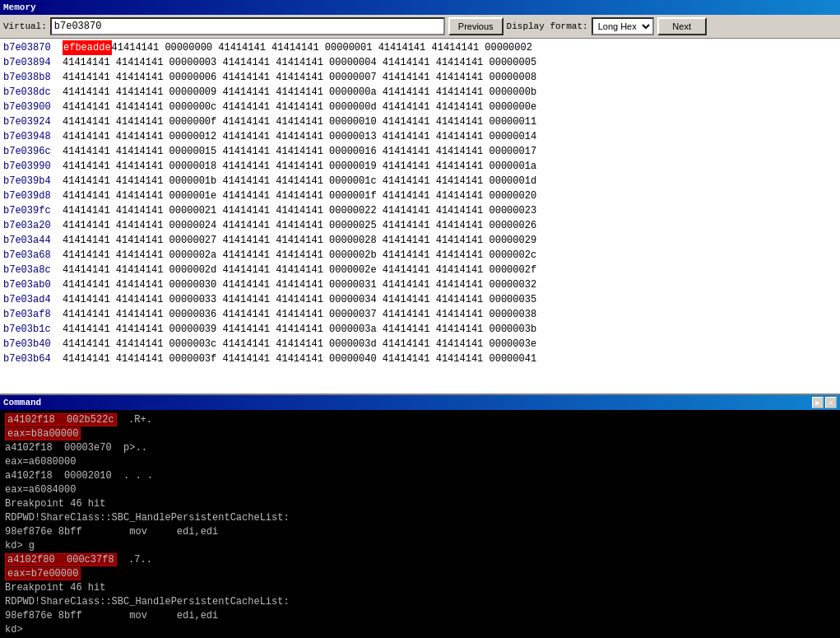 The width and height of the screenshot is (840, 638). I want to click on cmd-highlighted-line: a4102f80 000c37f8, so click(61, 560).